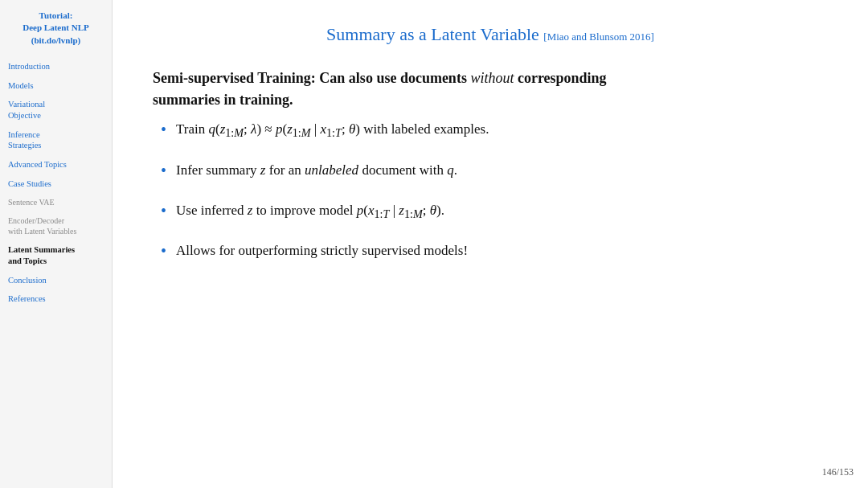 The height and width of the screenshot is (488, 868). I want to click on sidebar-item-references: References, so click(56, 299).